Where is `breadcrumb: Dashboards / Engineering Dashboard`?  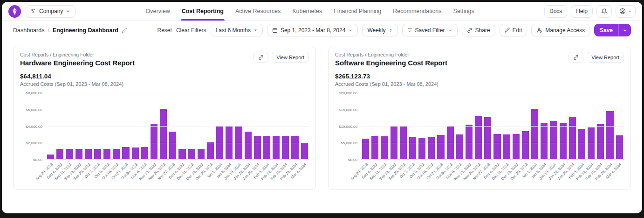
breadcrumb: Dashboards / Engineering Dashboard is located at coordinates (70, 30).